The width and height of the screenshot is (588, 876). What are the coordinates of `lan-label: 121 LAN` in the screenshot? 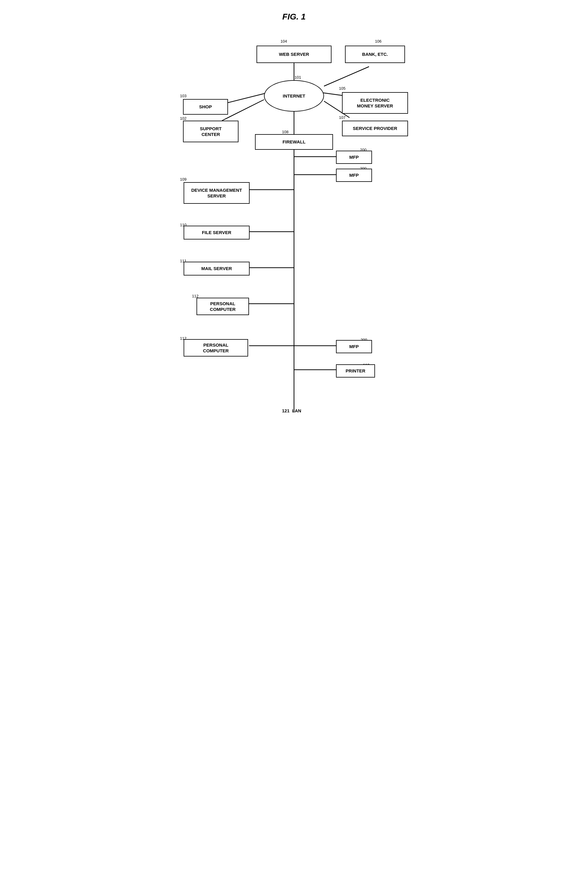 It's located at (292, 411).